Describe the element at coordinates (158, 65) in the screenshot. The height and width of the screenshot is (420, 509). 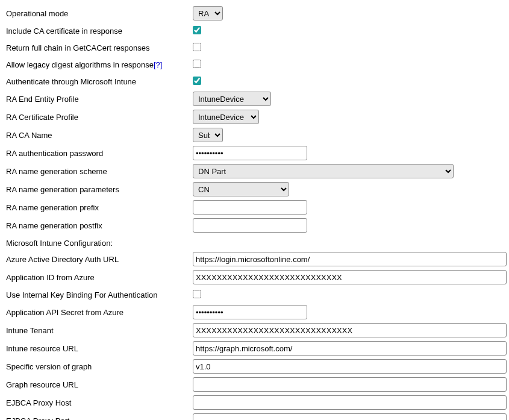
I see `help-link: [?]` at that location.